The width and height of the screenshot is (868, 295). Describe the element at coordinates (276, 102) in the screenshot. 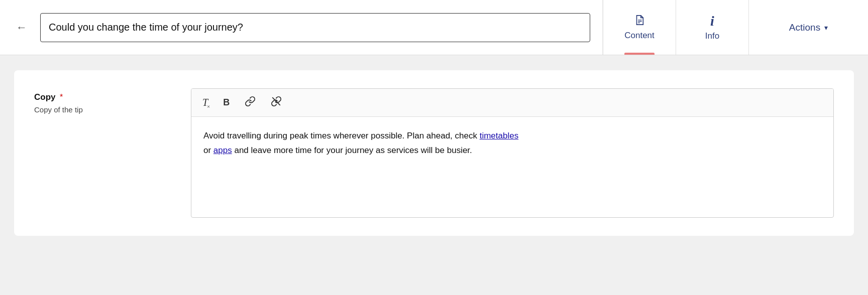

I see `unlink-button` at that location.